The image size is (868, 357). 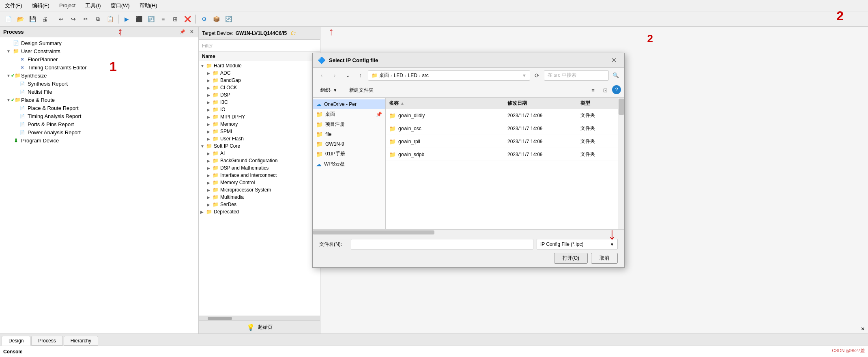 I want to click on tree-item-place-route: ▼ ✔ 📁 Place & Route, so click(x=99, y=100).